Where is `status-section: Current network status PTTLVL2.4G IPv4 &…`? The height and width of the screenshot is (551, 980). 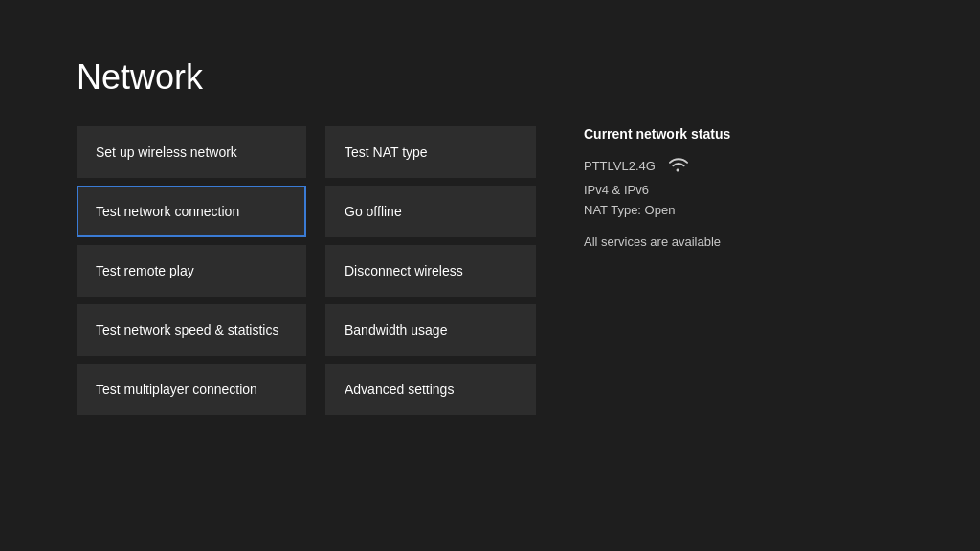 status-section: Current network status PTTLVL2.4G IPv4 &… is located at coordinates (744, 187).